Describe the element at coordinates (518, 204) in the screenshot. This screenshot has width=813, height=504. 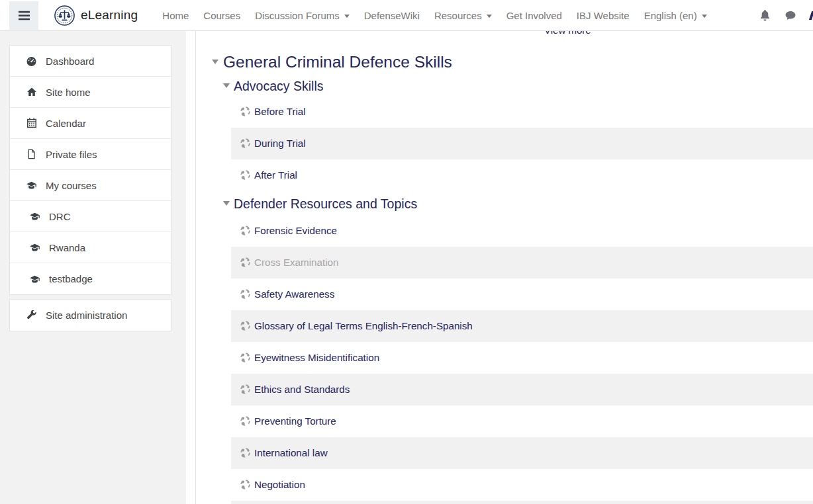
I see `subcategory-heading: Defender Resources and Topics` at that location.